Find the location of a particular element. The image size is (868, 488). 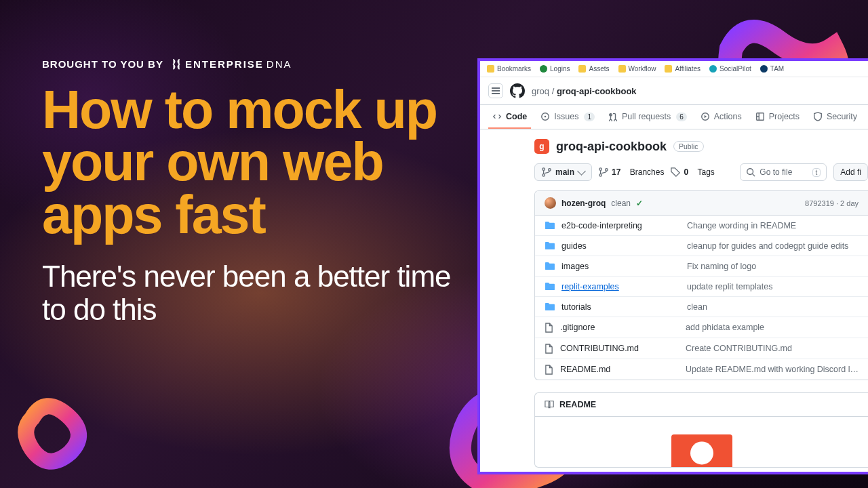

go-to-file-input: Go to file t is located at coordinates (783, 172).